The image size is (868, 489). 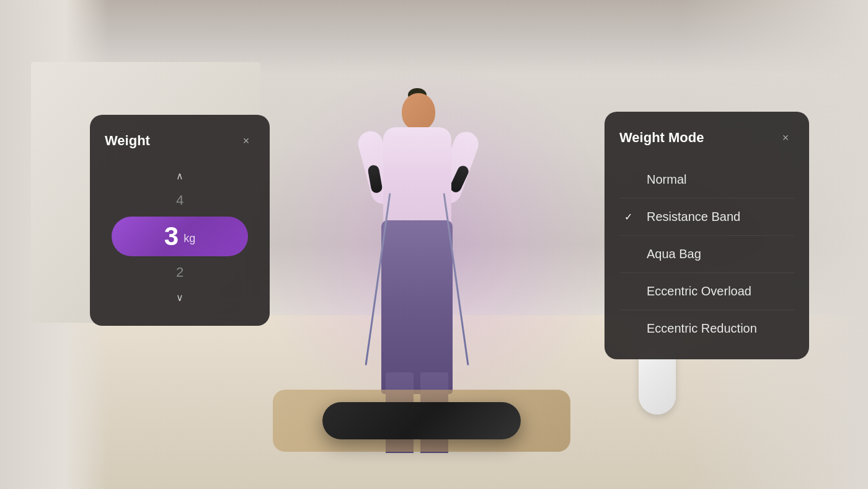 I want to click on person-head, so click(x=418, y=112).